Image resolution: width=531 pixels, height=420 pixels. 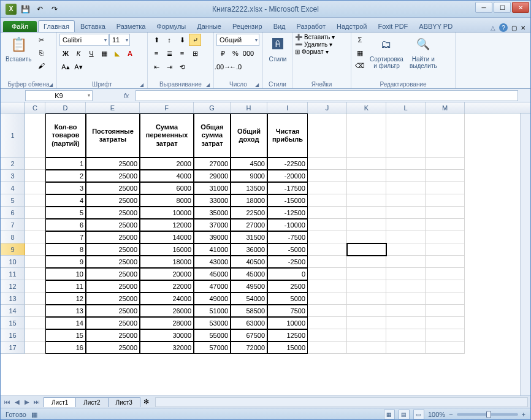 I want to click on col-header-C: C, so click(x=36, y=108).